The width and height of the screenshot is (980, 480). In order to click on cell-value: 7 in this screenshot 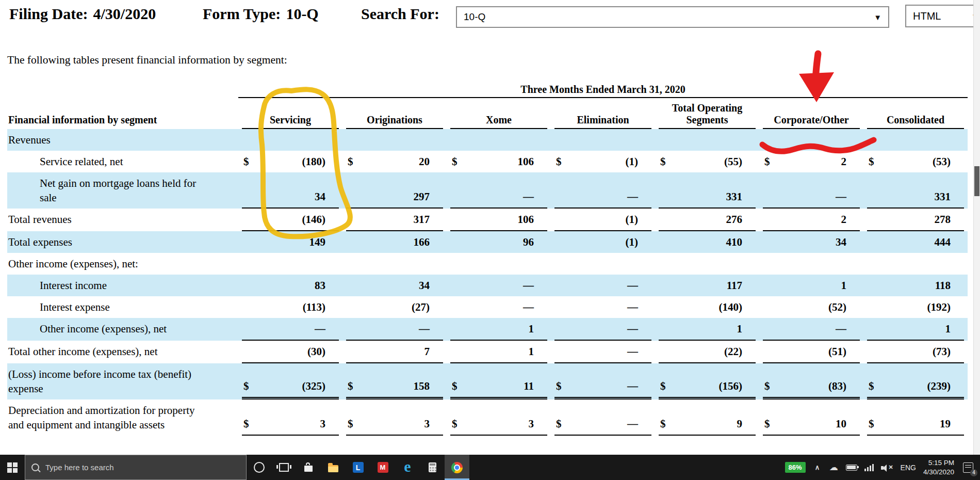, I will do `click(395, 352)`.